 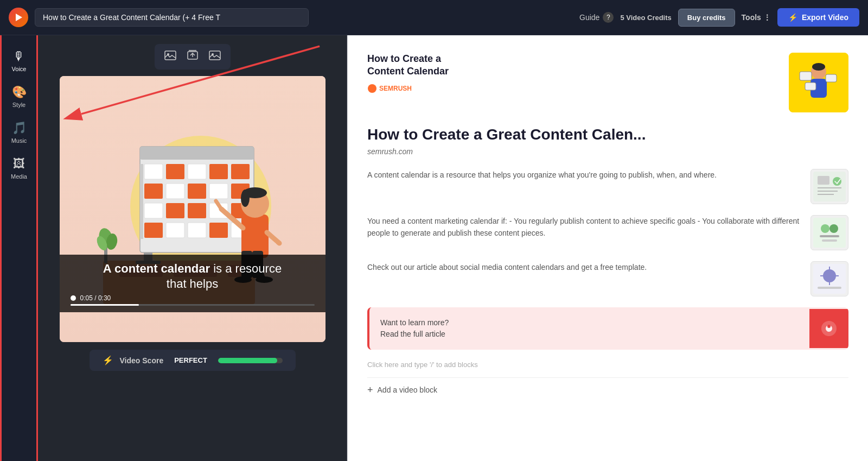 I want to click on time-row: 0:05 / 0:30, so click(x=193, y=298).